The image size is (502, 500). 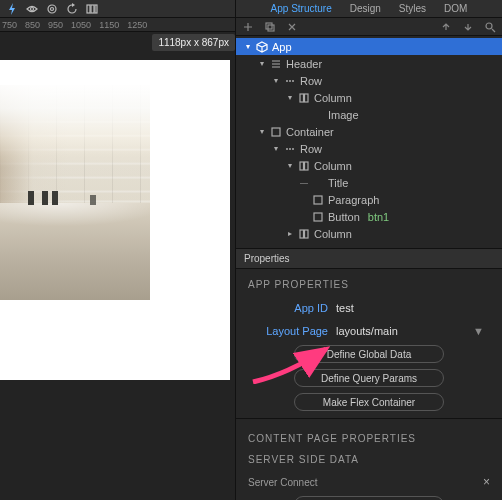 I want to click on tab-dom: DOM, so click(x=456, y=8).